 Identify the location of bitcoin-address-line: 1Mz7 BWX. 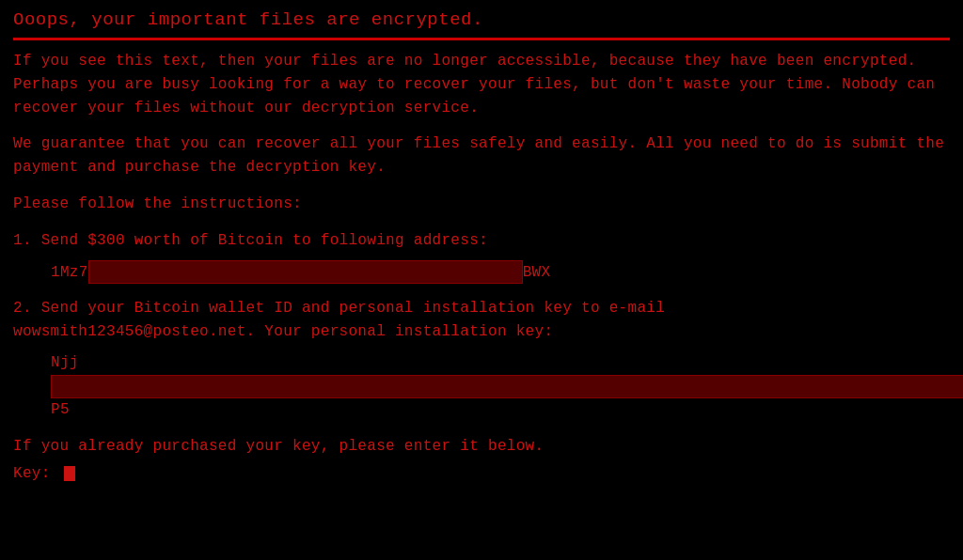
(500, 272).